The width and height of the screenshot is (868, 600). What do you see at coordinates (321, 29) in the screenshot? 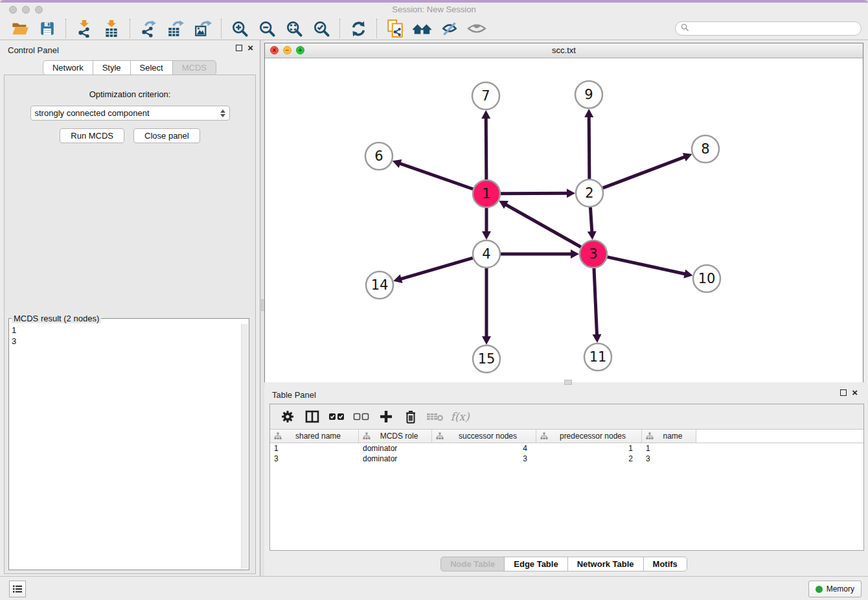
I see `zoom-selected-icon` at bounding box center [321, 29].